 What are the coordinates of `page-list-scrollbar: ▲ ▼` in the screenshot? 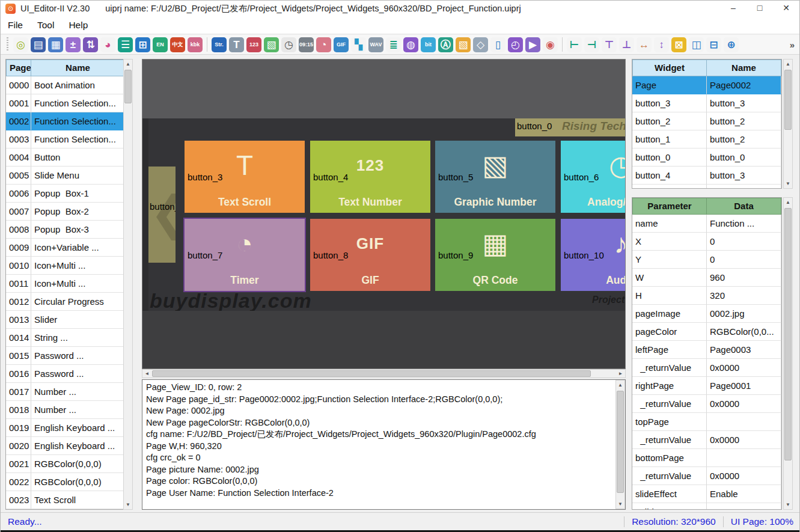 It's located at (128, 284).